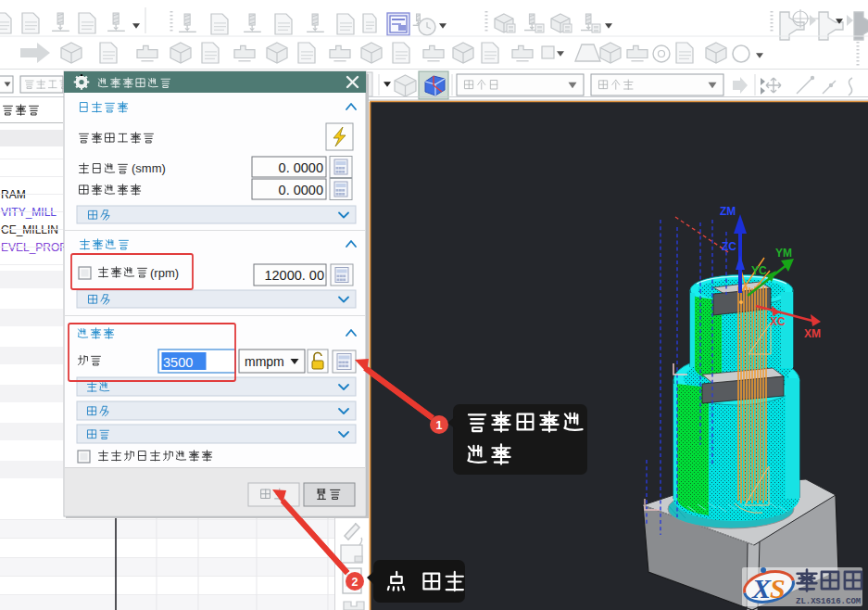 This screenshot has width=868, height=610. Describe the element at coordinates (778, 588) in the screenshot. I see `svg-text: S` at that location.